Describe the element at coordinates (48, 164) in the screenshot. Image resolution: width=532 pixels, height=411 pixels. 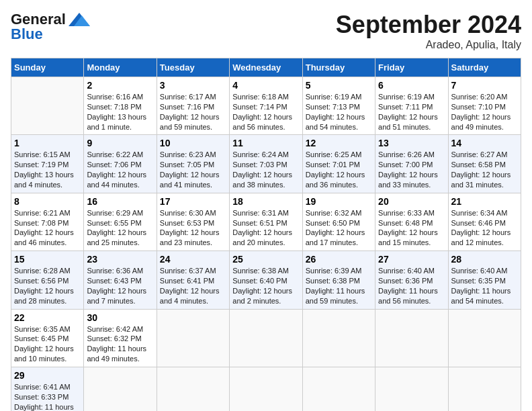
I see `day-cell: 1Sunrise: 6:15 AM Sunset: 7:19 PM Daylig…` at that location.